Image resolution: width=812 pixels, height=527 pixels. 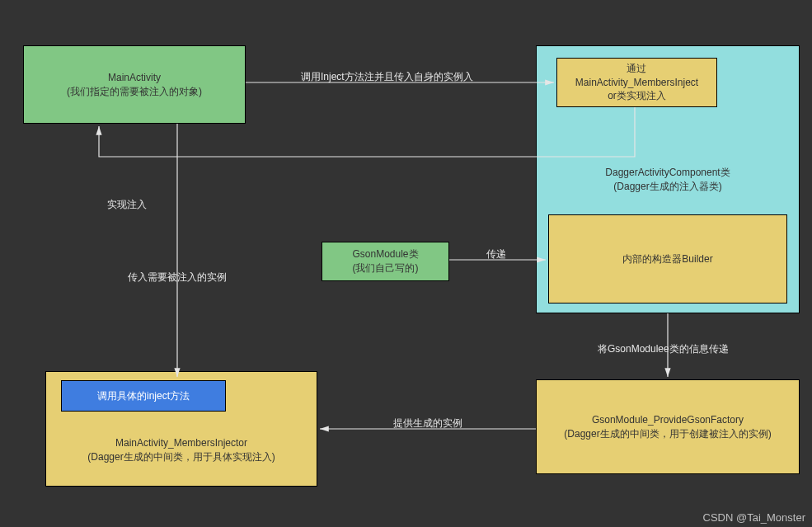 What do you see at coordinates (636, 96) in the screenshot?
I see `mi-top-line3: or类实现注入` at bounding box center [636, 96].